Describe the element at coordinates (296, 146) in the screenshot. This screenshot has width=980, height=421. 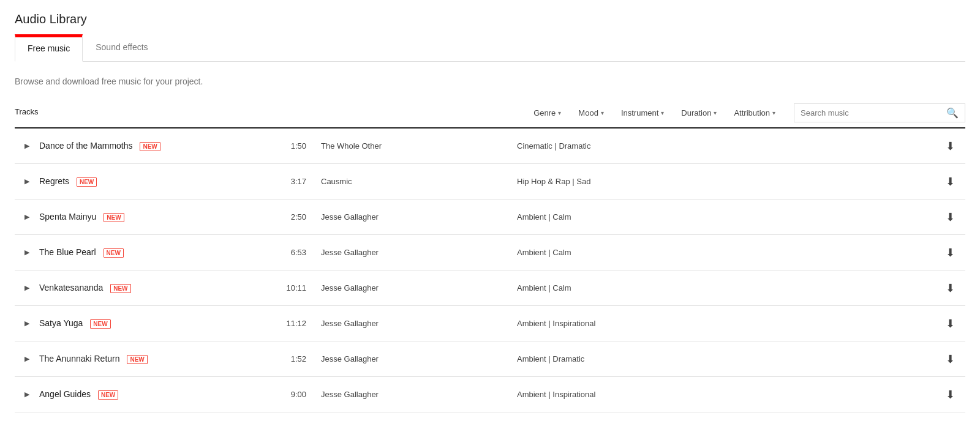
I see `track-duration: 1:50` at that location.